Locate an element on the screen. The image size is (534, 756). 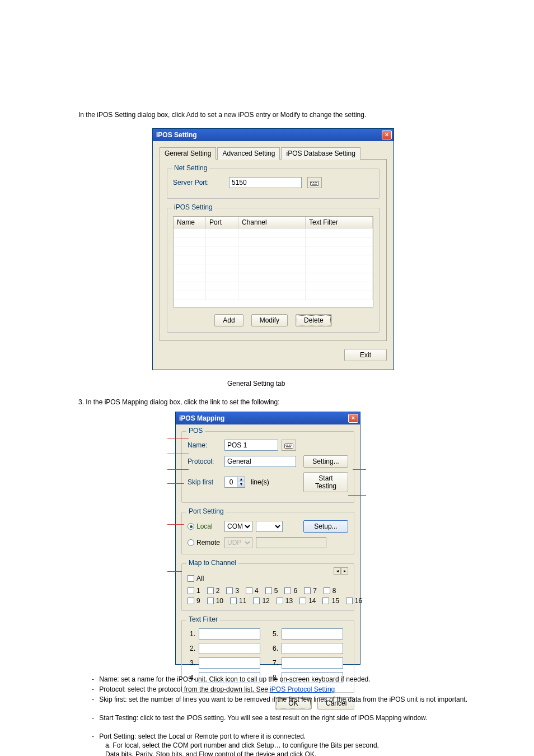
checkbox-ch4: 4 is located at coordinates (252, 591).